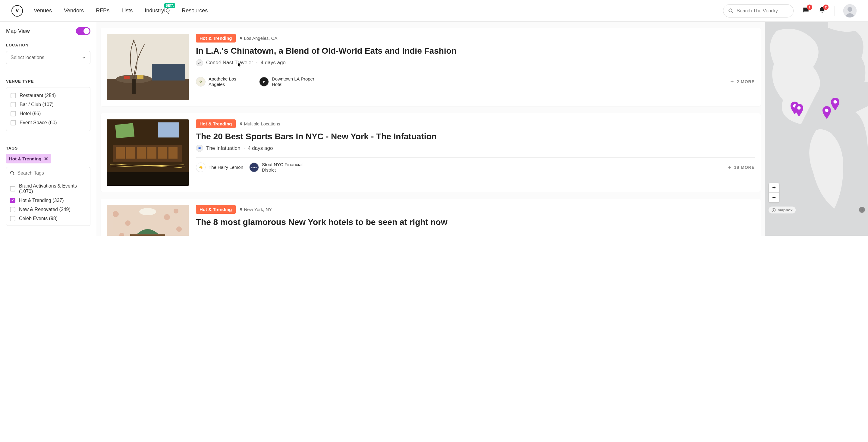 This screenshot has height=442, width=868. Describe the element at coordinates (431, 152) in the screenshot. I see `result-card: Hot & Trending Multiple Locations The 20…` at that location.